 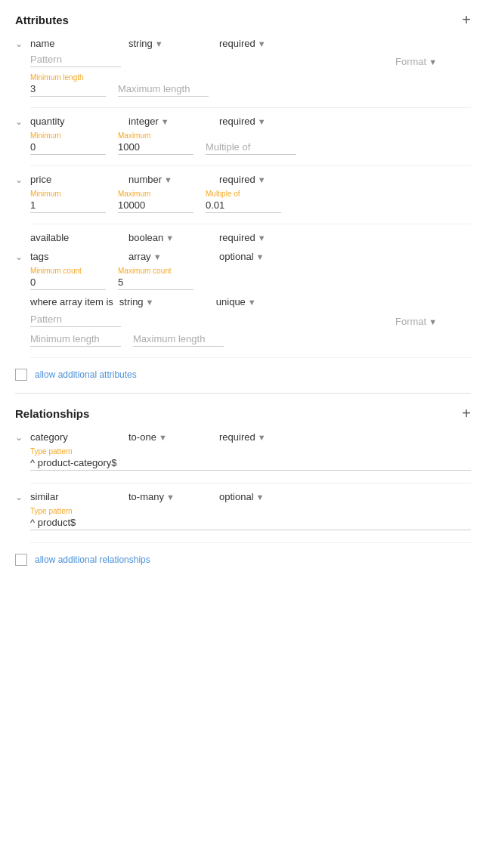 What do you see at coordinates (79, 437) in the screenshot?
I see `relationship-category-label: category` at bounding box center [79, 437].